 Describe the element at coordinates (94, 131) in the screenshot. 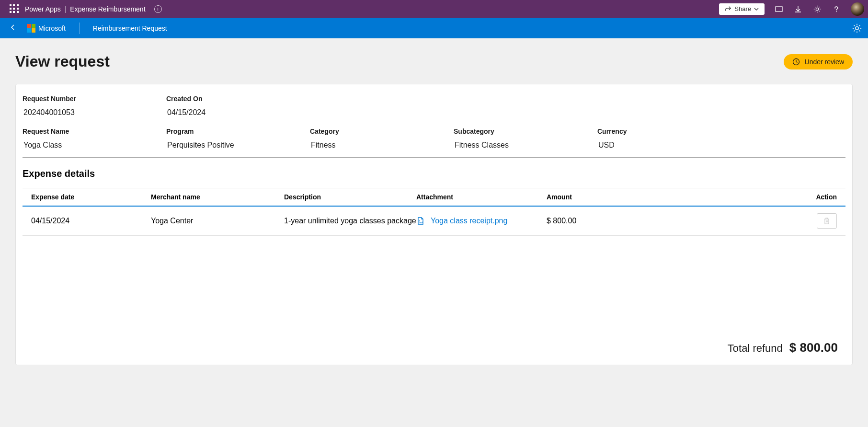

I see `field-label: Request Name` at that location.